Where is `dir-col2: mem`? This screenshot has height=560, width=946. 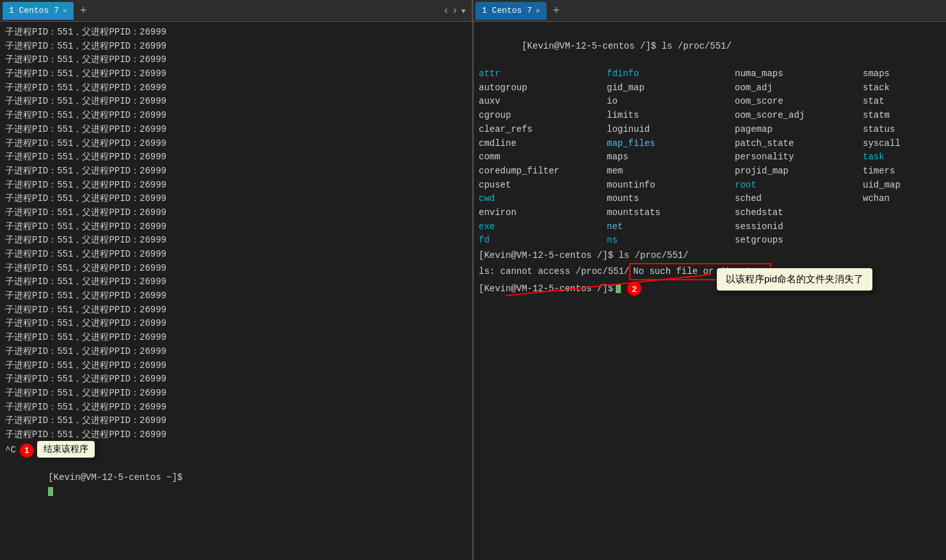
dir-col2: mem is located at coordinates (671, 172).